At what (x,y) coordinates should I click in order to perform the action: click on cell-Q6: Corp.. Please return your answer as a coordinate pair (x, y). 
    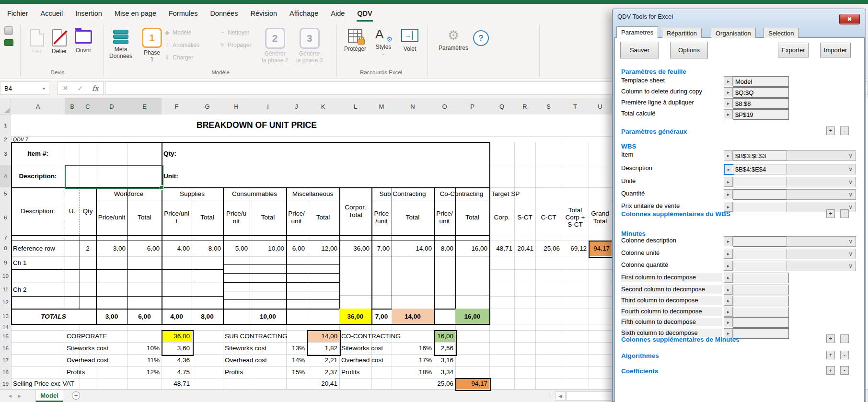
    Looking at the image, I should click on (502, 218).